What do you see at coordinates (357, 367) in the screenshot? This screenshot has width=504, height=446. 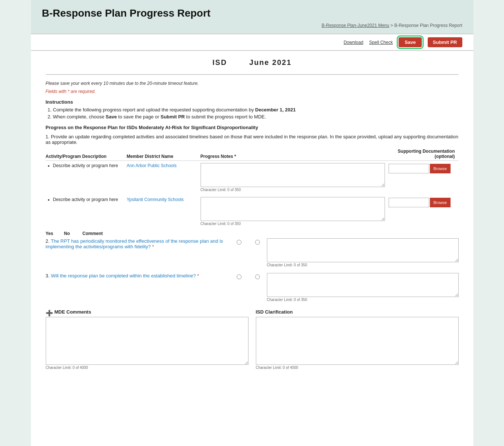 I see `isd-char-limit: Character Limit: 0 of 4000` at bounding box center [357, 367].